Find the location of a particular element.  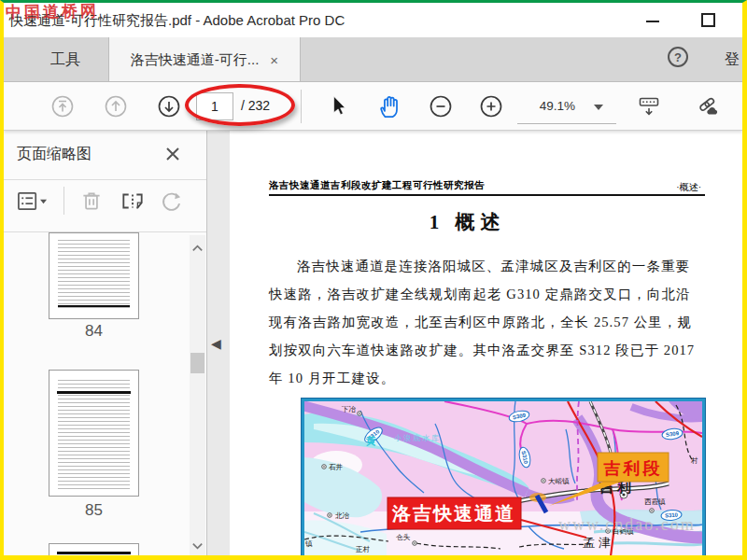

site-watermark-top: 中国道桥网 is located at coordinates (52, 11).